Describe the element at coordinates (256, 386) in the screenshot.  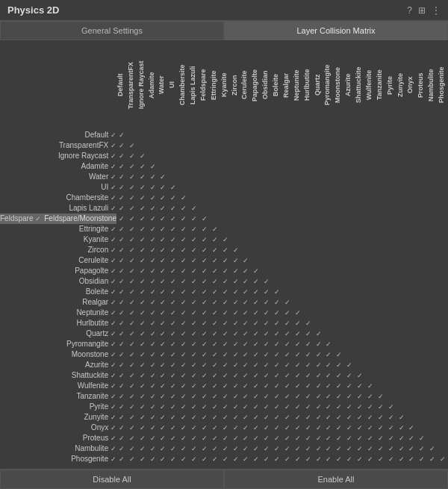
I see `cell-24-13: ✓` at that location.